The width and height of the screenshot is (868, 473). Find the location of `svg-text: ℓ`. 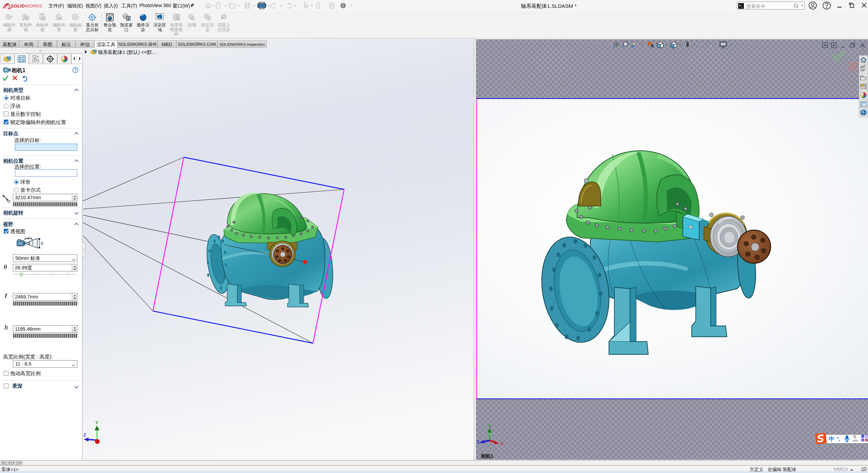

svg-text: ℓ is located at coordinates (28, 238).